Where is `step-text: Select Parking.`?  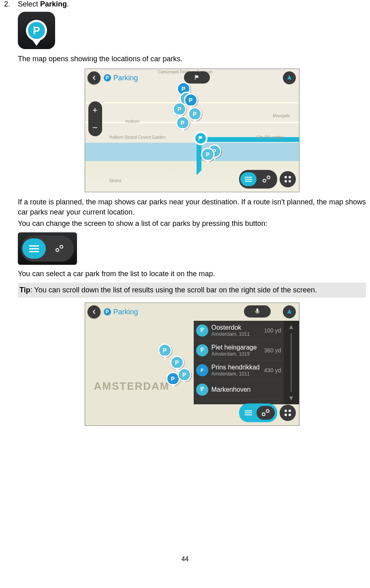 step-text: Select Parking. is located at coordinates (192, 4).